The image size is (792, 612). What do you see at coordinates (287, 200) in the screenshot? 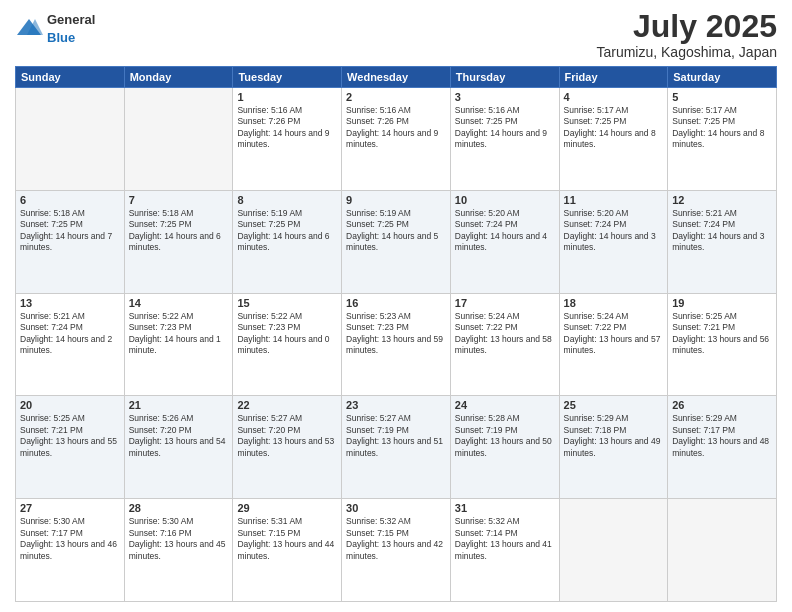
I see `day-number: 8` at bounding box center [287, 200].